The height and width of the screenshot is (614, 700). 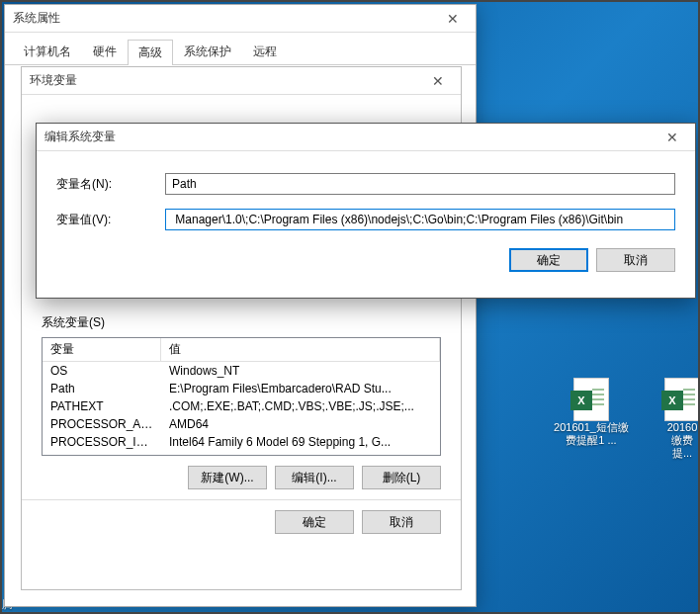 I want to click on edit-button: 编辑(I)..., so click(x=314, y=478).